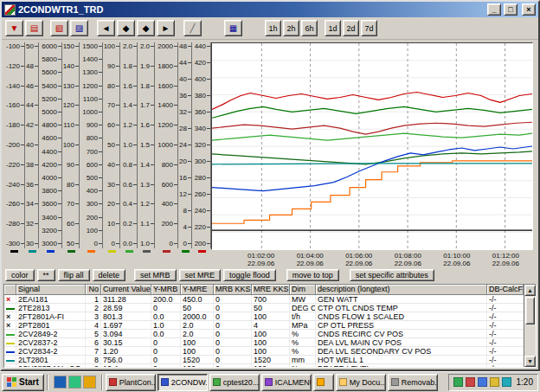 This screenshot has height=392, width=540. I want to click on task-button-cptest20: cptest20..., so click(235, 382).